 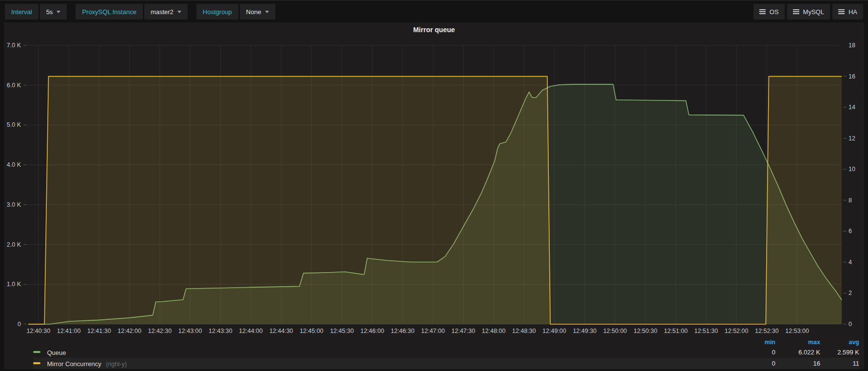 What do you see at coordinates (14, 45) in the screenshot?
I see `svg-text: 7.0 K` at bounding box center [14, 45].